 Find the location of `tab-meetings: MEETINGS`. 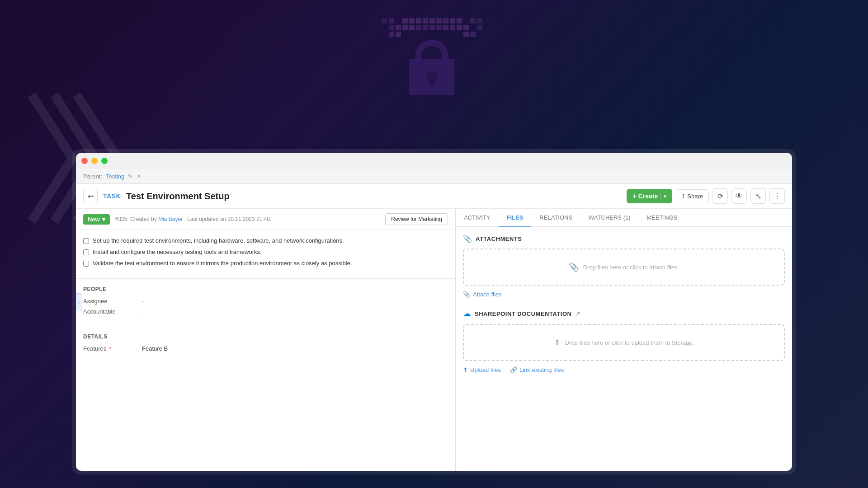

tab-meetings: MEETINGS is located at coordinates (662, 218).